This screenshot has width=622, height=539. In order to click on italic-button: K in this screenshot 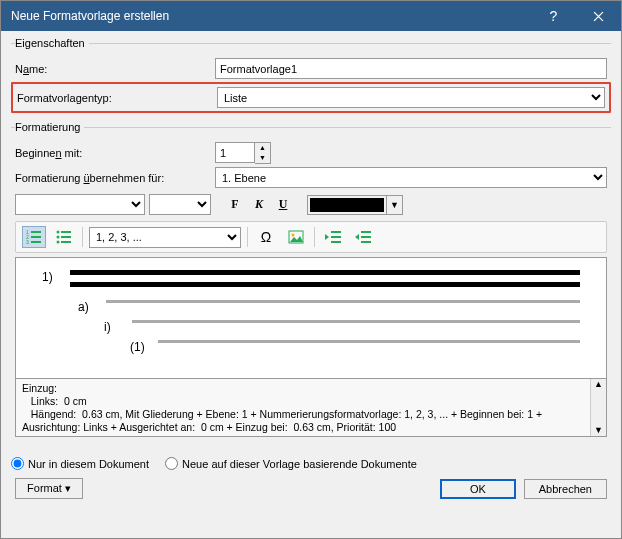, I will do `click(259, 205)`.